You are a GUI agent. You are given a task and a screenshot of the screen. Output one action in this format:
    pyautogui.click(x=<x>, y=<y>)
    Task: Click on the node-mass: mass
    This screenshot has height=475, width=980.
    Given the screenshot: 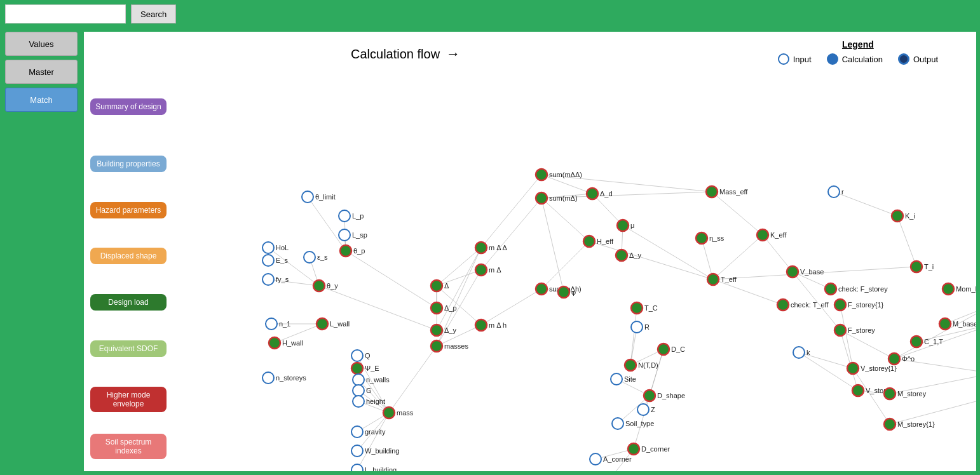 What is the action you would take?
    pyautogui.click(x=398, y=413)
    